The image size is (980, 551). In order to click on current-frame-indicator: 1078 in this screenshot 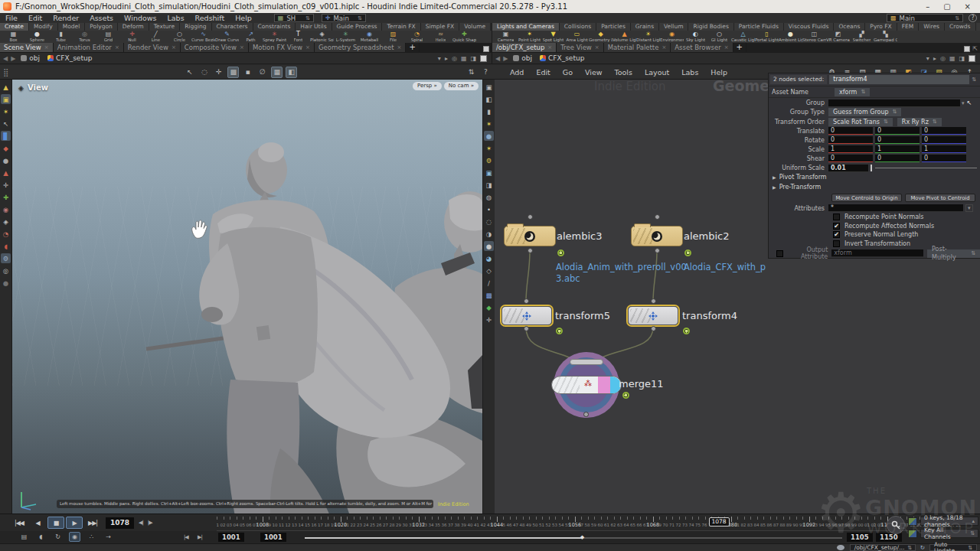, I will do `click(720, 522)`.